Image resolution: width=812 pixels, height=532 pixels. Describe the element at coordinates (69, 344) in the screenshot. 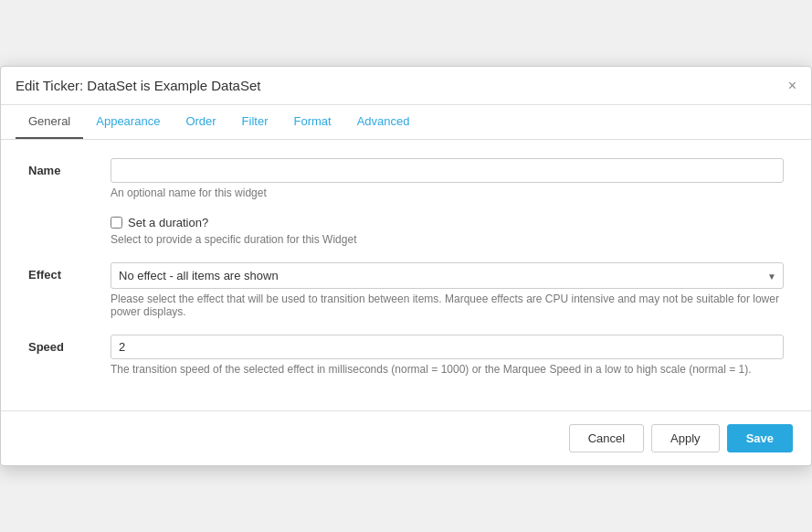

I see `speed-label: Speed` at that location.